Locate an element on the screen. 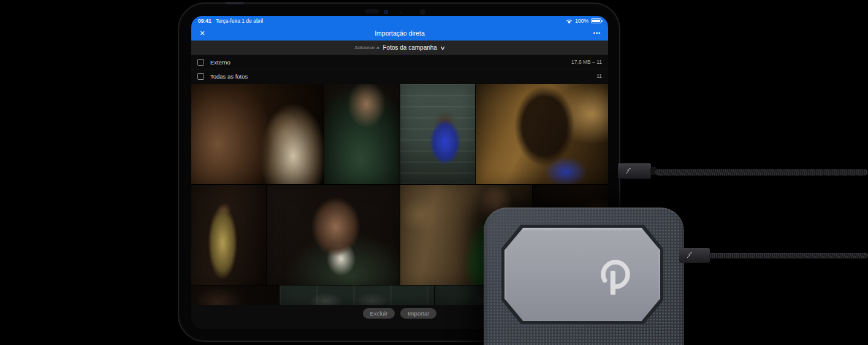 The width and height of the screenshot is (868, 345). close-icon: ✕ is located at coordinates (202, 33).